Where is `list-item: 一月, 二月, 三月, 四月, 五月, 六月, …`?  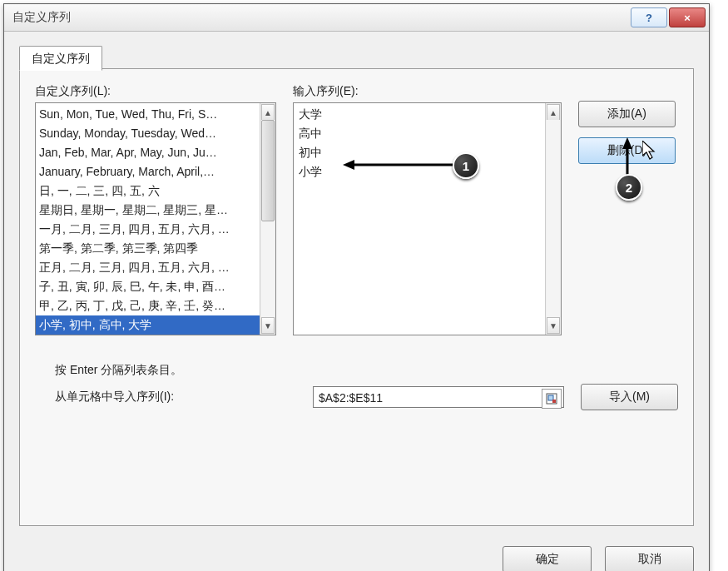 list-item: 一月, 二月, 三月, 四月, 五月, 六月, … is located at coordinates (156, 230).